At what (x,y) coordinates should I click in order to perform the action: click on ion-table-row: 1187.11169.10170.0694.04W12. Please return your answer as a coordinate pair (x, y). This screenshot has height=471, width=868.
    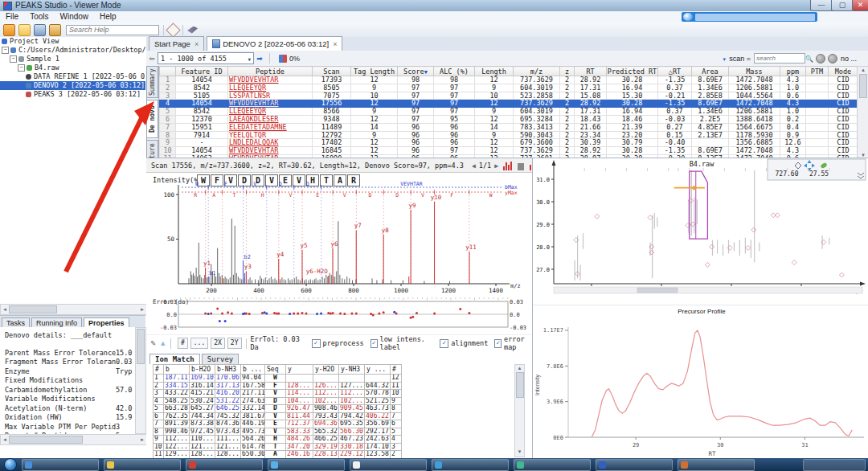
    Looking at the image, I should click on (278, 379).